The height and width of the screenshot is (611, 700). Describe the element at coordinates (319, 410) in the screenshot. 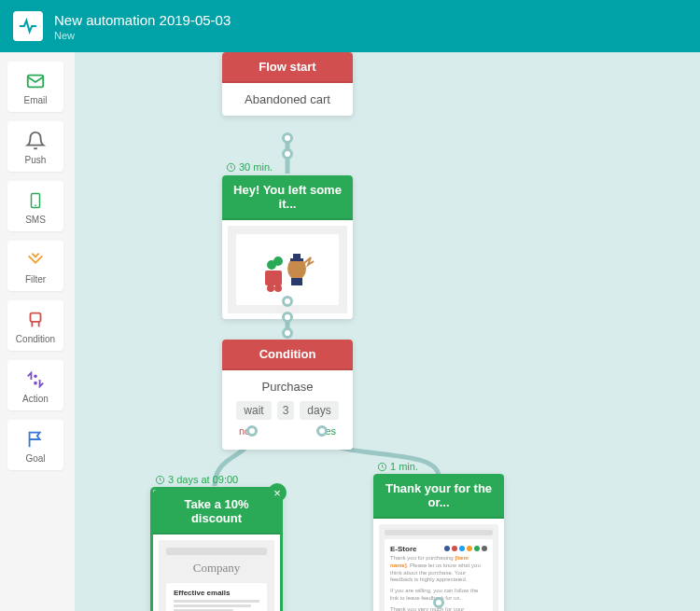

I see `wait-unit: days` at that location.